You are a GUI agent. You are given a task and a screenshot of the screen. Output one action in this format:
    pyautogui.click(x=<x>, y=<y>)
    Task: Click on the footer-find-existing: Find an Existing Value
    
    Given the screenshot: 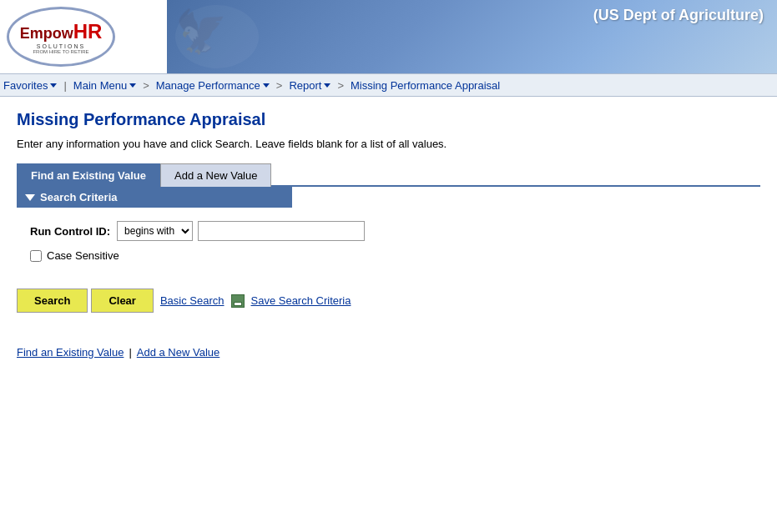 What is the action you would take?
    pyautogui.click(x=70, y=352)
    